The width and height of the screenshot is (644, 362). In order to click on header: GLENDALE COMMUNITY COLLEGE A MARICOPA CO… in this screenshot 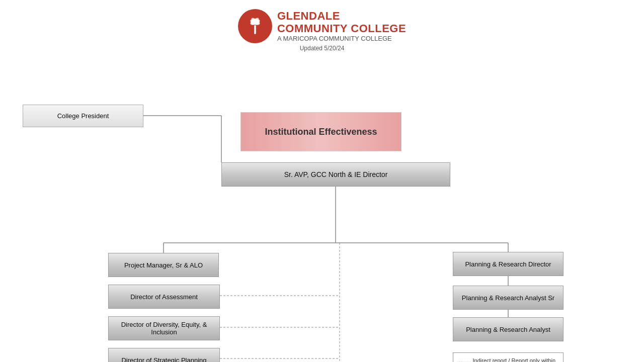, I will do `click(322, 26)`.